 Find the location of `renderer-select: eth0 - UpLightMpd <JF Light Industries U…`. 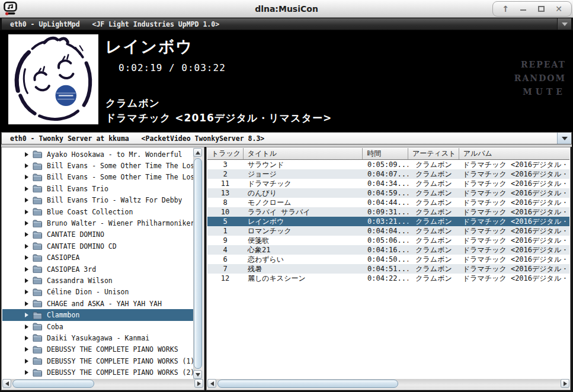

renderer-select: eth0 - UpLightMpd <JF Light Industries U… is located at coordinates (287, 24).